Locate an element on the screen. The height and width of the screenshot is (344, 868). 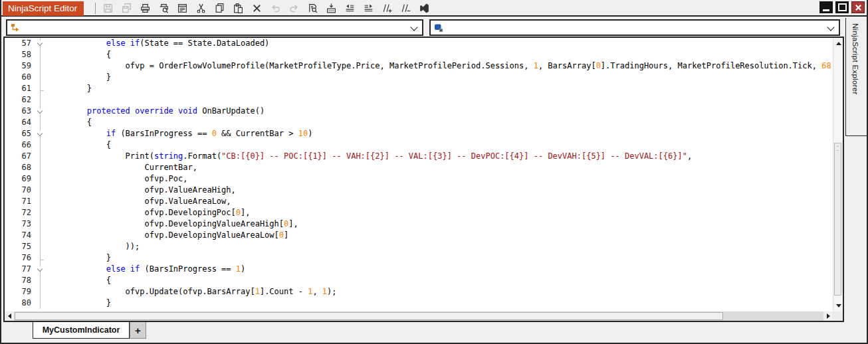
maximize-button is located at coordinates (842, 7).